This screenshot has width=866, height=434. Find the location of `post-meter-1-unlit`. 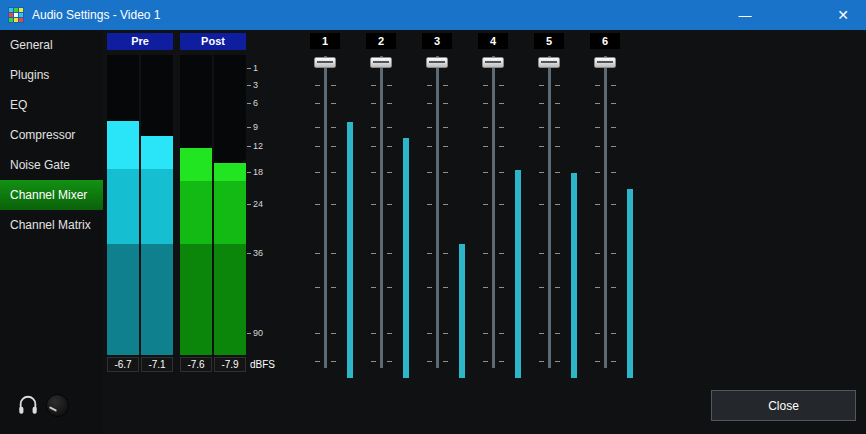

post-meter-1-unlit is located at coordinates (196, 102).